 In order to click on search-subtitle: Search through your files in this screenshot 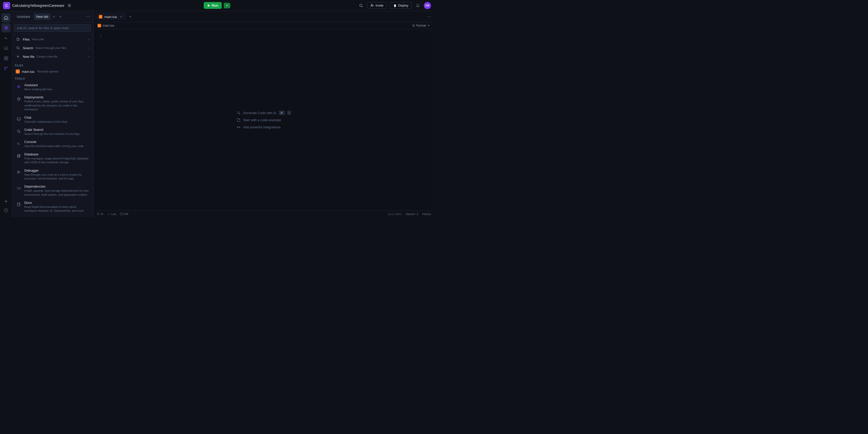, I will do `click(51, 48)`.